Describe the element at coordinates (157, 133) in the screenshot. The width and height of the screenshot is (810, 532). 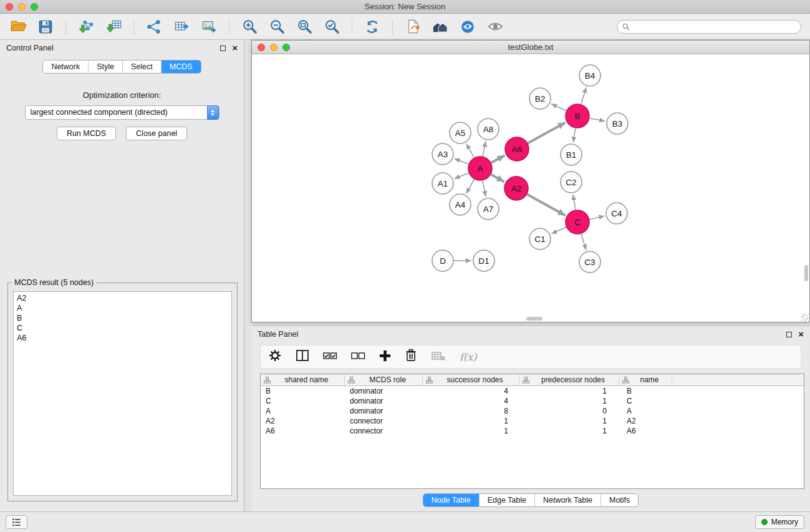
I see `close-panel-button: Close panel` at that location.